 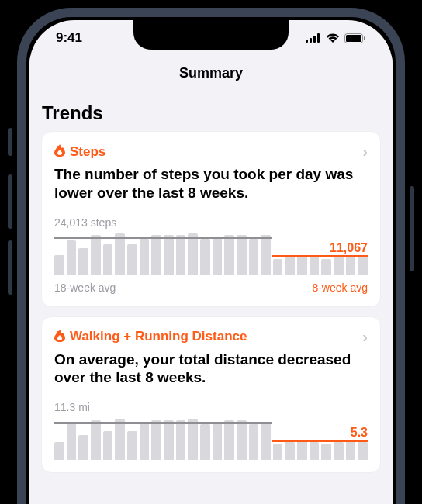 I want to click on avg-long-label: 24,013 steps, so click(x=211, y=223).